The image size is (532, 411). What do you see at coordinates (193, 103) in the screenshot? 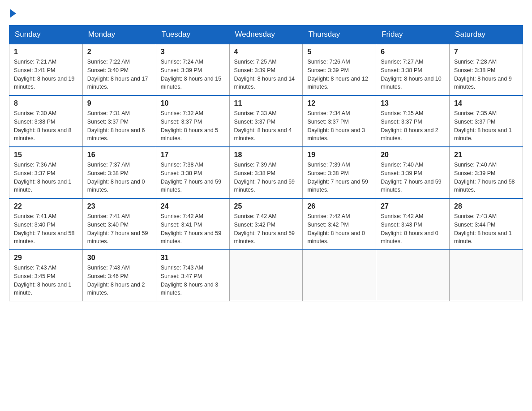
I see `day-number: 10` at bounding box center [193, 103].